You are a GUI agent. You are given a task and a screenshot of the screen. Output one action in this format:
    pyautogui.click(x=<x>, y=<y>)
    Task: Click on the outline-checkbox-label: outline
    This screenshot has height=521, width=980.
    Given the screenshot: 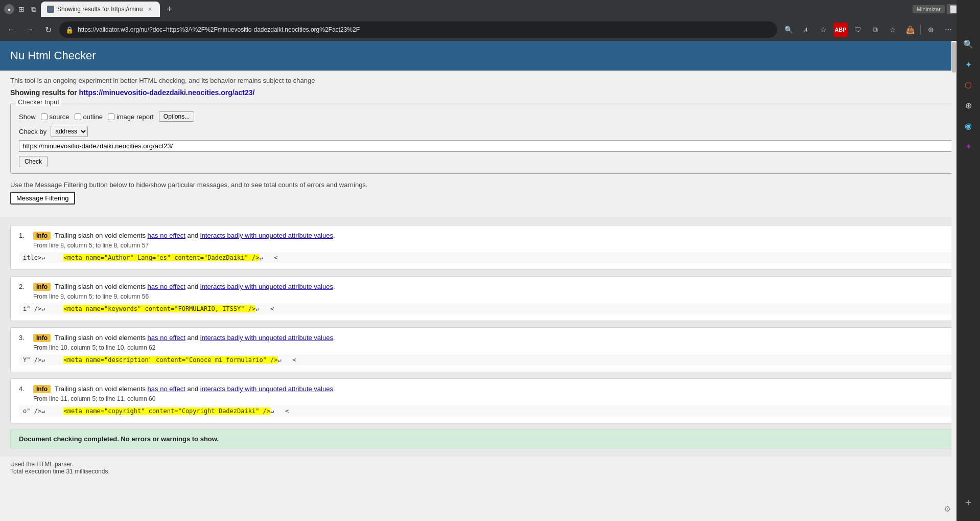 What is the action you would take?
    pyautogui.click(x=89, y=117)
    